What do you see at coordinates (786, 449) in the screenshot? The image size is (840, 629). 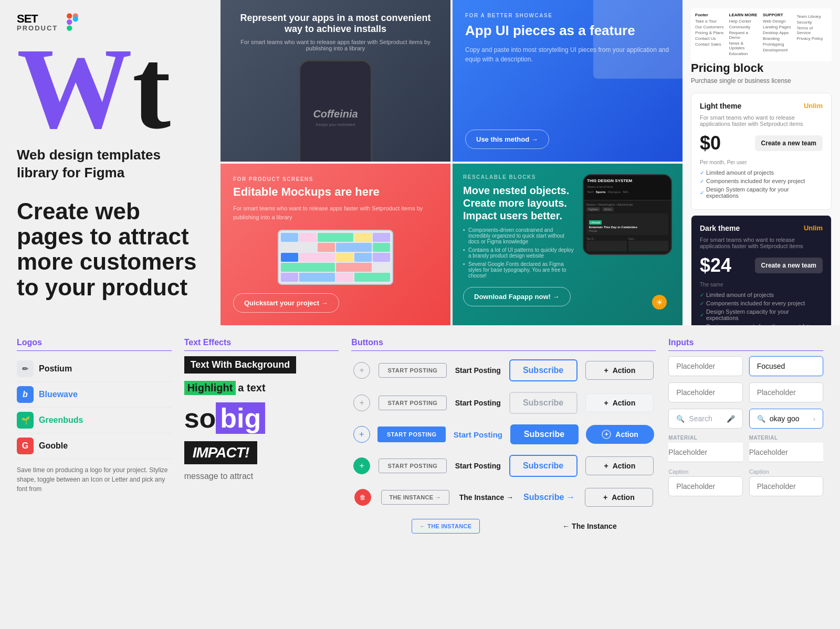 I see `material-input-2: MATERIAL` at bounding box center [786, 449].